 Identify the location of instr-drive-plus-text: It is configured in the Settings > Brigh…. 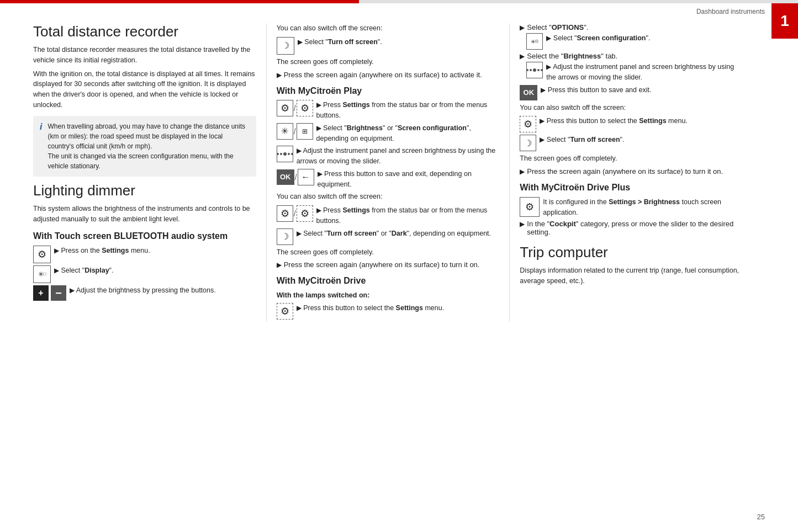
(643, 208).